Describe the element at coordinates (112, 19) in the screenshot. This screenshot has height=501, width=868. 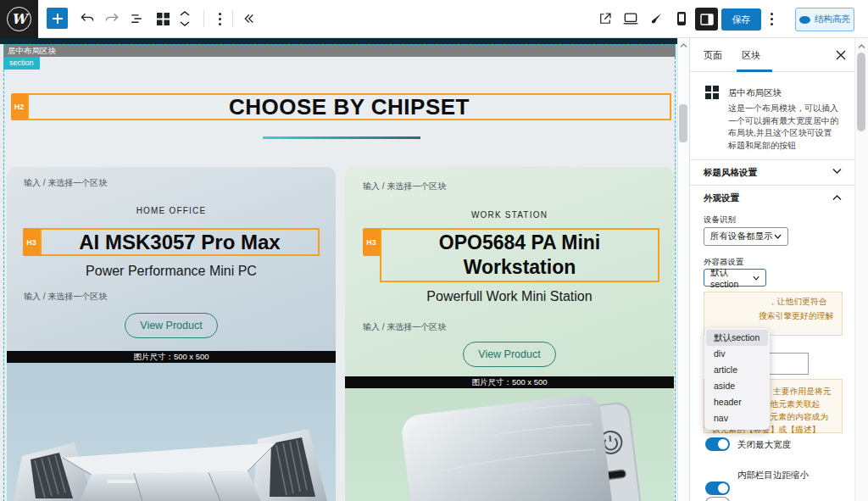
I see `redo-icon` at that location.